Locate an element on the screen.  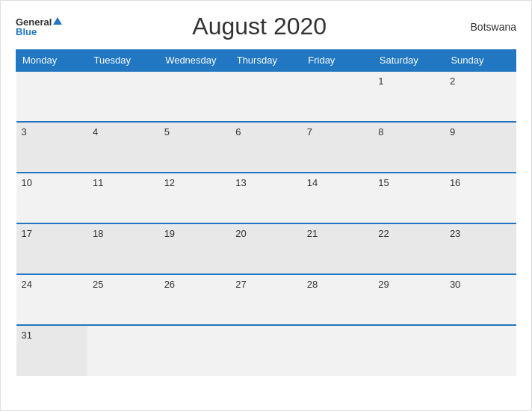
calendar-day-cell: 31 is located at coordinates (52, 350).